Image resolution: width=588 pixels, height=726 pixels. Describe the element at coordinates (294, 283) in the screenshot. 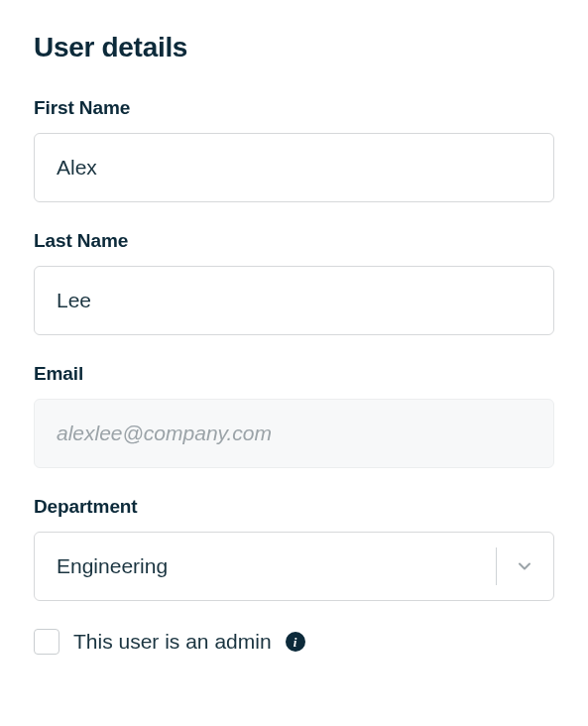

I see `last-name-group: Last Name` at that location.